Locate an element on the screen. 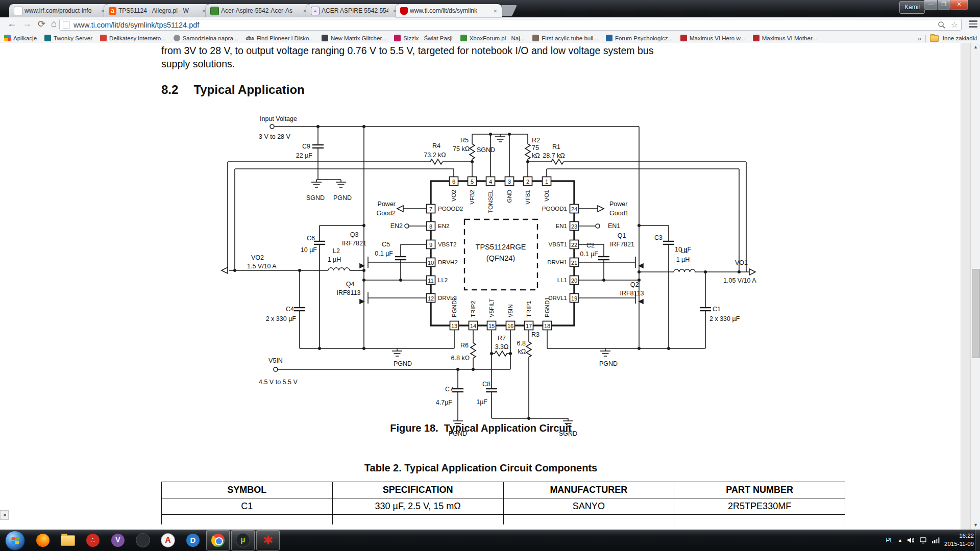  taskbar-blue-app-icon: D is located at coordinates (193, 540).